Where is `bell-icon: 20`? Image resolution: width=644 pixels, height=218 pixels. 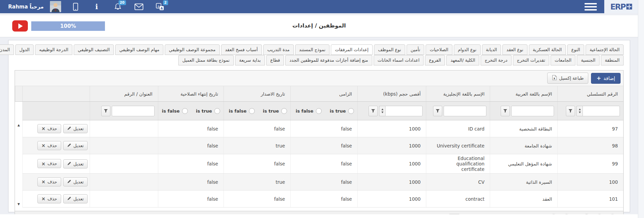 bell-icon: 20 is located at coordinates (118, 7).